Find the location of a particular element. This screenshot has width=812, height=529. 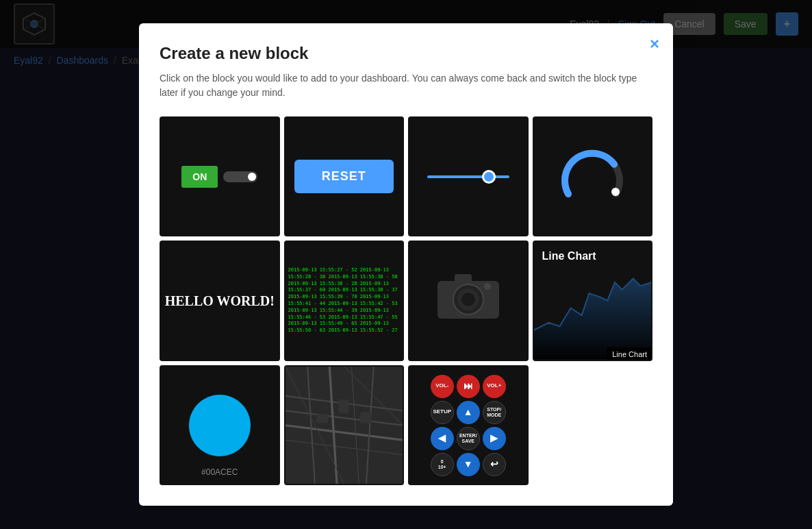

modal-close-button: × is located at coordinates (655, 44).